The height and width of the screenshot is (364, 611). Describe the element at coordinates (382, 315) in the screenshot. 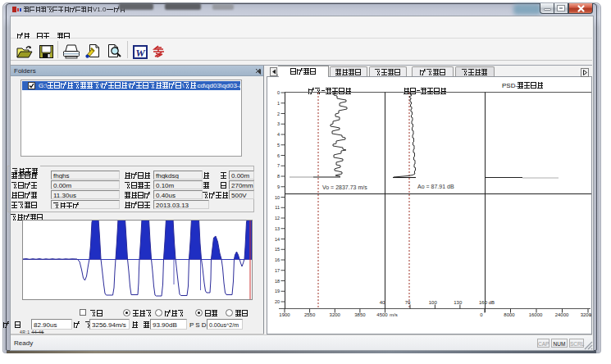

I see `svg-text: 4500` at that location.